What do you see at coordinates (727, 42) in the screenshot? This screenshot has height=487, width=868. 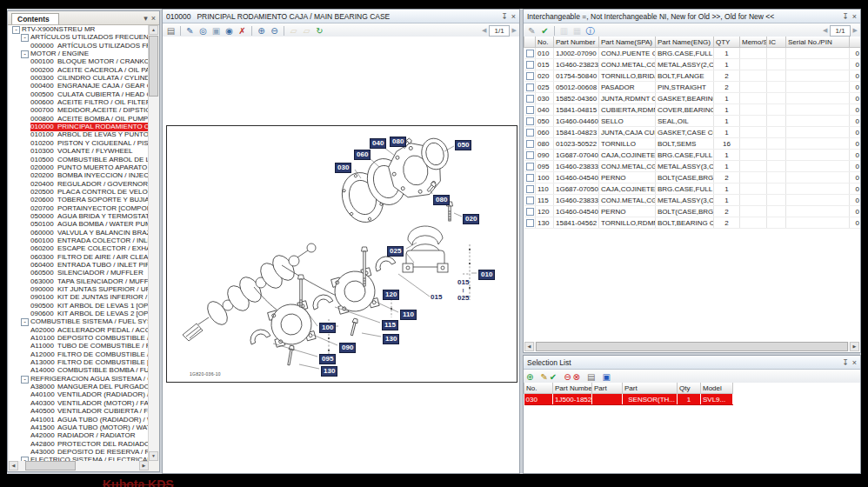 I see `column-header: QTY` at bounding box center [727, 42].